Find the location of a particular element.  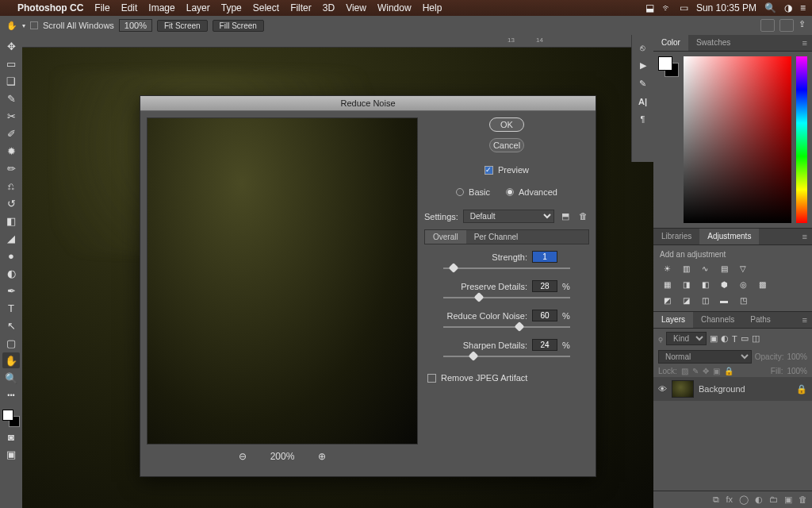

color-noise-input is located at coordinates (545, 316).